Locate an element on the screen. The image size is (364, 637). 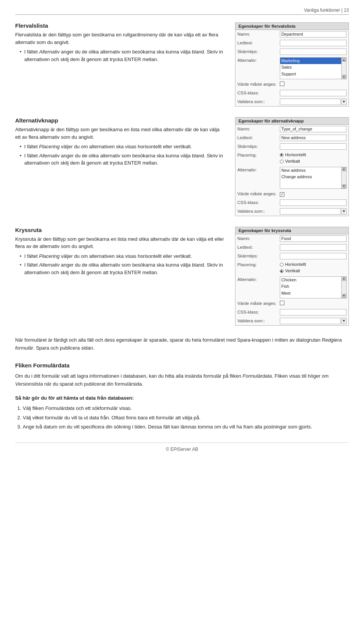
kryssruta-varde-checkbox is located at coordinates (282, 303).